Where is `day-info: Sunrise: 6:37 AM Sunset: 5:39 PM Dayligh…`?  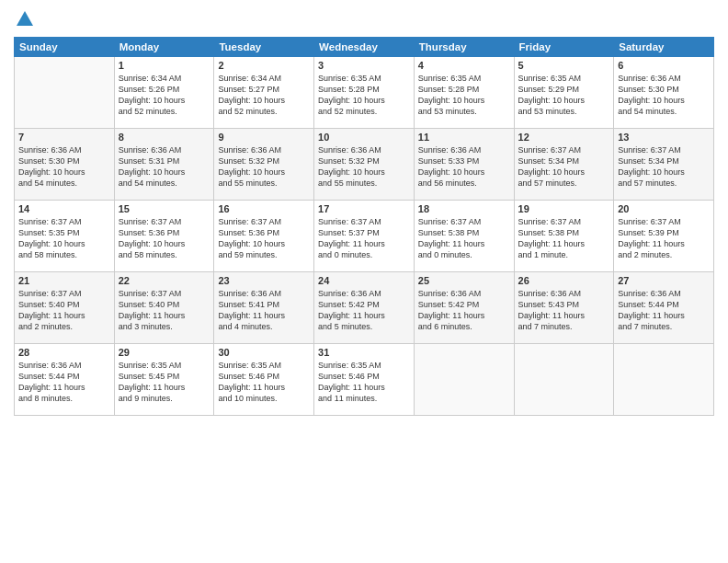 day-info: Sunrise: 6:37 AM Sunset: 5:39 PM Dayligh… is located at coordinates (664, 239).